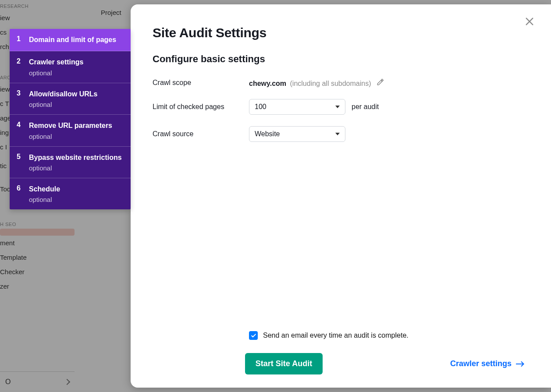 The width and height of the screenshot is (551, 392). I want to click on limit-value: 100, so click(260, 107).